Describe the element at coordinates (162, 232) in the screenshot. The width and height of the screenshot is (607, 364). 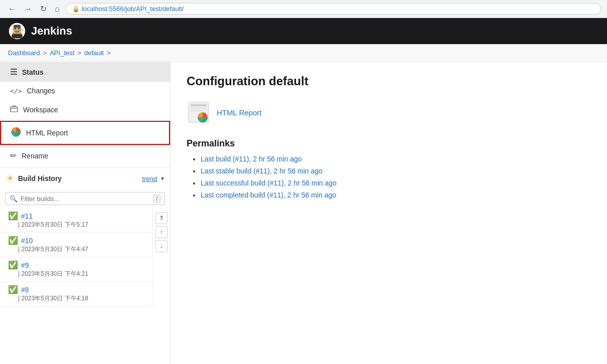
I see `scroll-up-button: ↑` at that location.